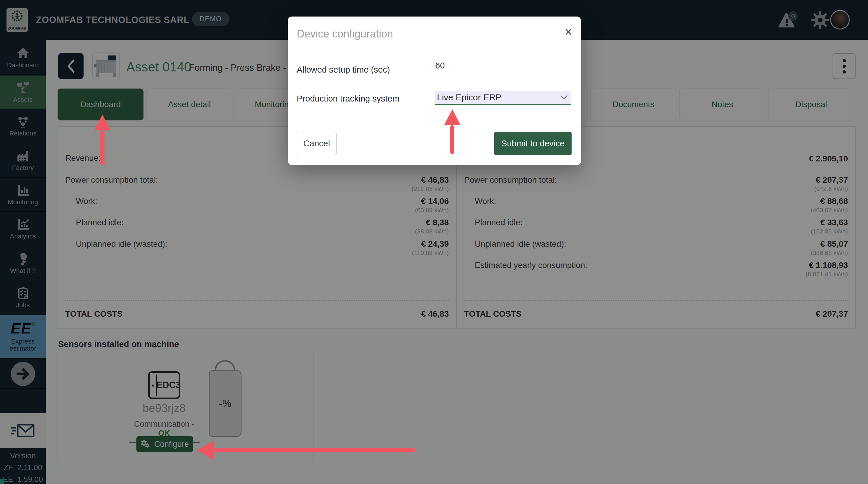 The height and width of the screenshot is (484, 868). Describe the element at coordinates (503, 98) in the screenshot. I see `tracking-system-select: Live Epicor ERP` at that location.